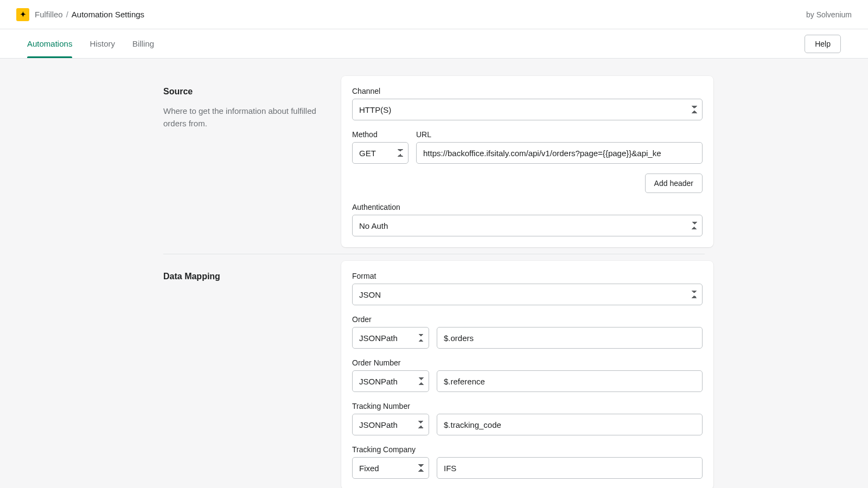 This screenshot has width=868, height=488. Describe the element at coordinates (391, 338) in the screenshot. I see `order-type-select` at that location.